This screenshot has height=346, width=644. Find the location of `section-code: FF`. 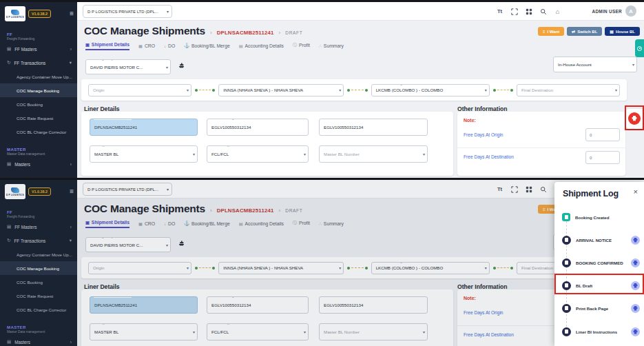

section-code: FF is located at coordinates (42, 34).